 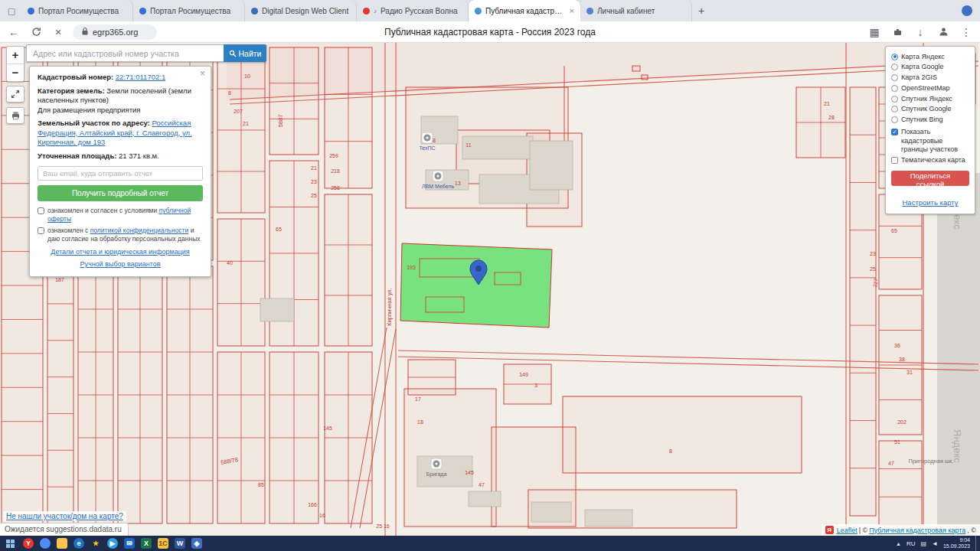 I want to click on layer-option-7: Спутник Bing, so click(x=930, y=119).